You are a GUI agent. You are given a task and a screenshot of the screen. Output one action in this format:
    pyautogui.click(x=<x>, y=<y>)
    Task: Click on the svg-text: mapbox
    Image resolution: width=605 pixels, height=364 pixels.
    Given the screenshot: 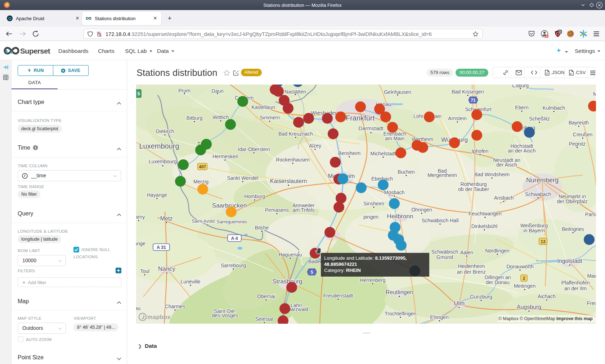 What is the action you would take?
    pyautogui.click(x=159, y=317)
    